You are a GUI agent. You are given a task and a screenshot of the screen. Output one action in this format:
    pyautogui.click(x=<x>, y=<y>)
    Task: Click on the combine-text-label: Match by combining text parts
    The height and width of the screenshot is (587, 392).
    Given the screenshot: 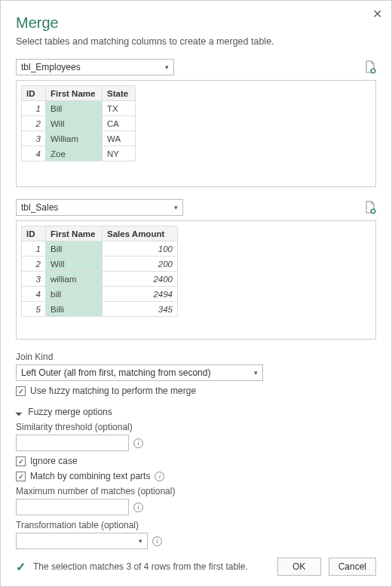 What is the action you would take?
    pyautogui.click(x=90, y=476)
    